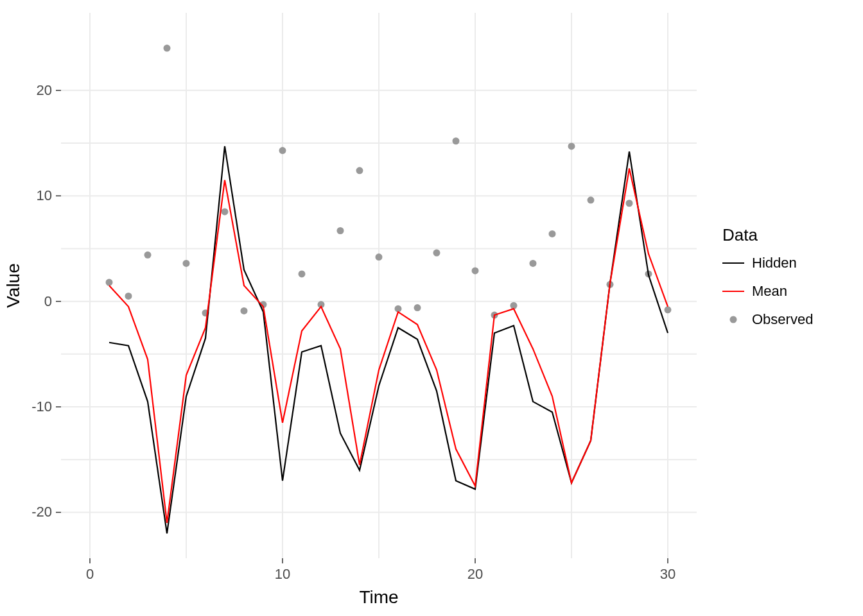 The height and width of the screenshot is (616, 863). I want to click on y-tick-label: -20, so click(42, 512).